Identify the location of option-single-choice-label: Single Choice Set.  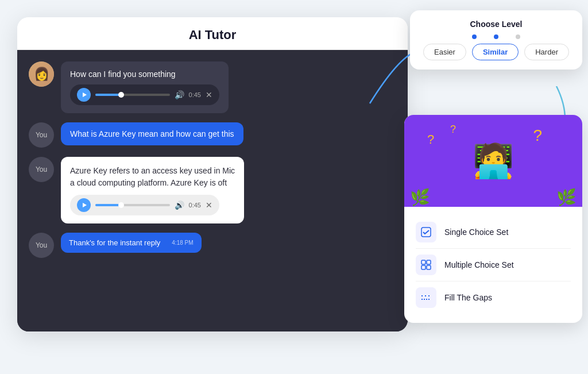
(477, 232).